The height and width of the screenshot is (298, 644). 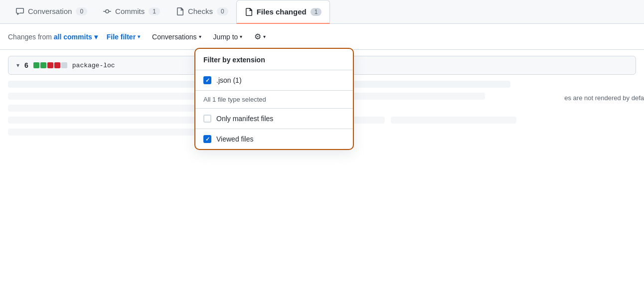 What do you see at coordinates (245, 119) in the screenshot?
I see `manifest-filter-label: Only manifest files` at bounding box center [245, 119].